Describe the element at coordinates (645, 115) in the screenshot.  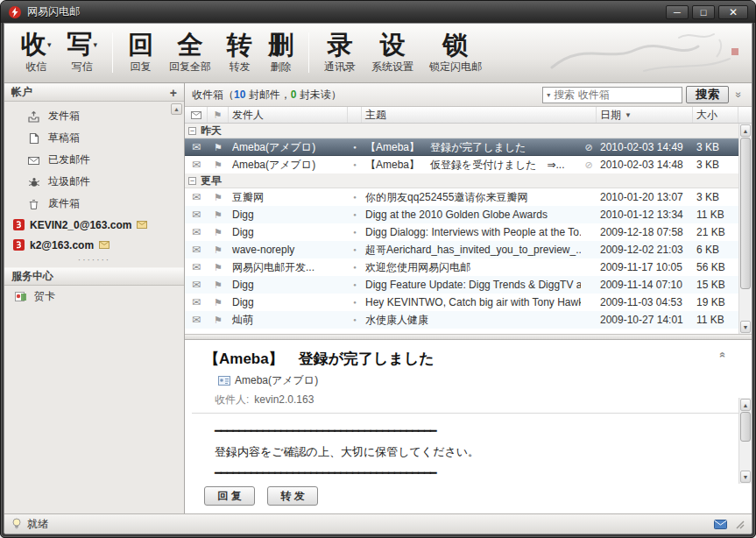
I see `column-date: 日期▼` at that location.